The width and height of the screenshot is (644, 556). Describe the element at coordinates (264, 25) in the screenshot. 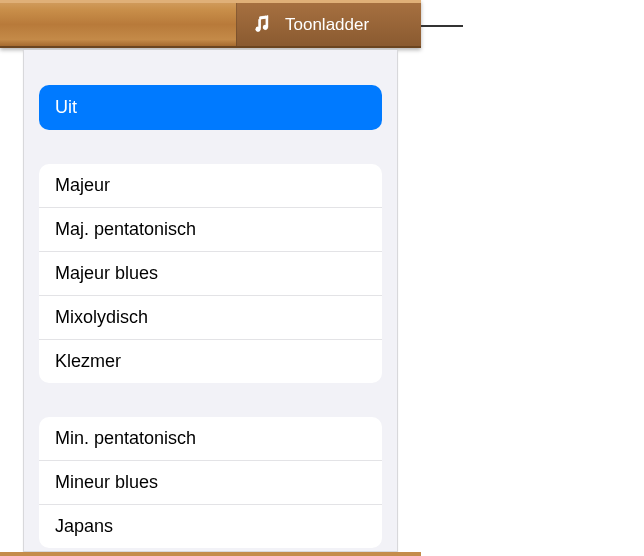

I see `musical-notes-icon` at that location.